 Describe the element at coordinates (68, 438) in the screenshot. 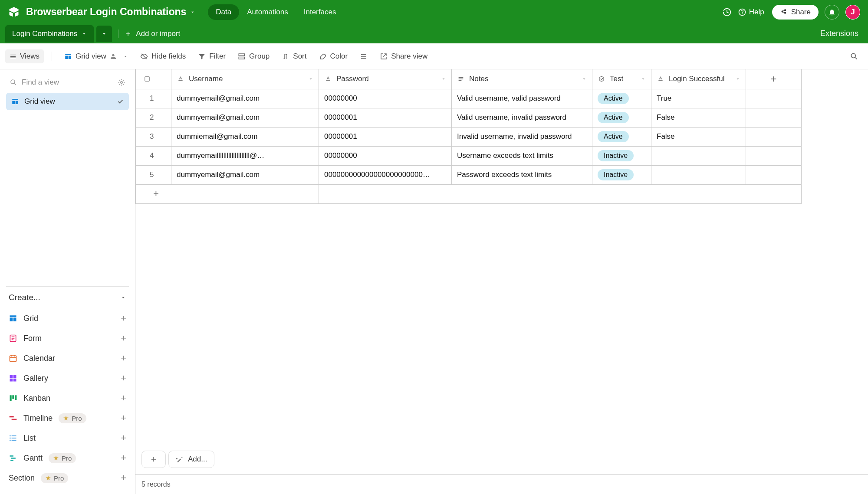

I see `create-list: List+` at that location.